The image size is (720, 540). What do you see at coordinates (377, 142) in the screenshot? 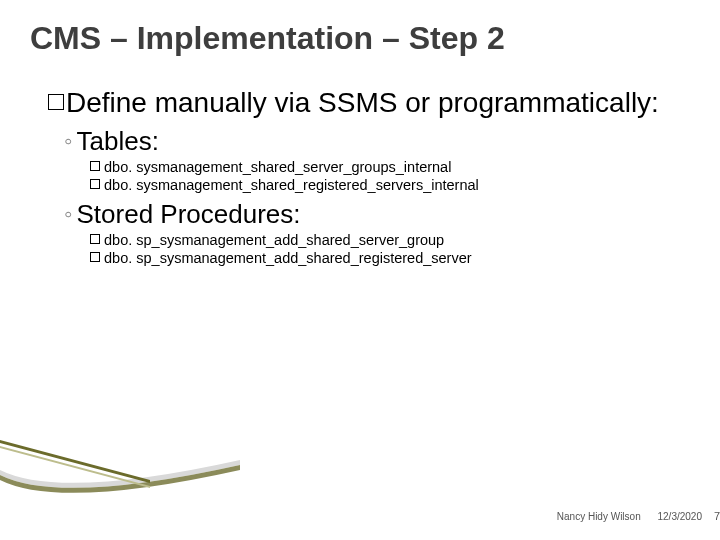
I see `sub-heading-tables: ◦Tables:` at bounding box center [377, 142].